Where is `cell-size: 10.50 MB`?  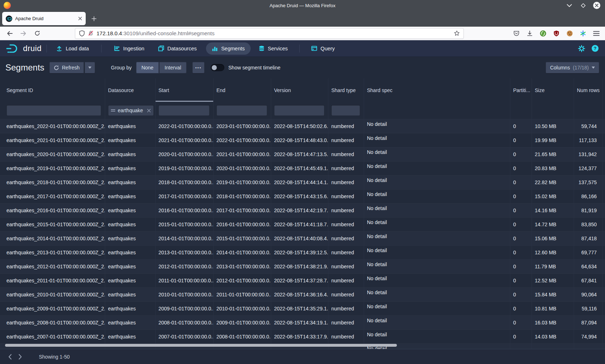 cell-size: 10.50 MB is located at coordinates (553, 126).